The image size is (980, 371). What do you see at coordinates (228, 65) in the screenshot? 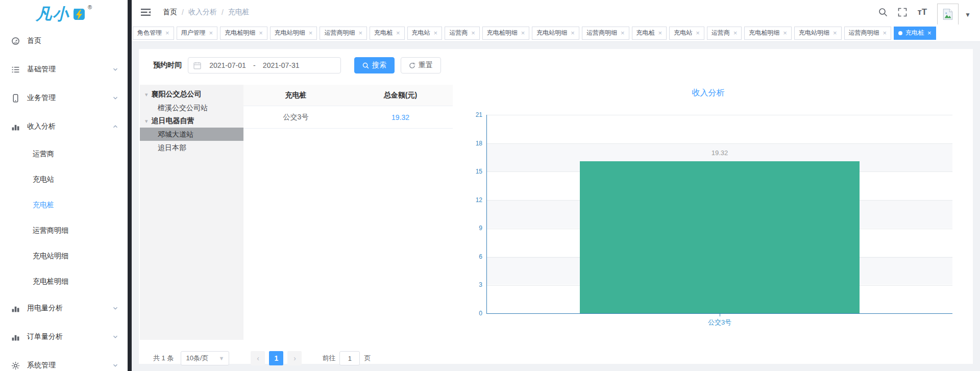
I see `start-date-input` at bounding box center [228, 65].